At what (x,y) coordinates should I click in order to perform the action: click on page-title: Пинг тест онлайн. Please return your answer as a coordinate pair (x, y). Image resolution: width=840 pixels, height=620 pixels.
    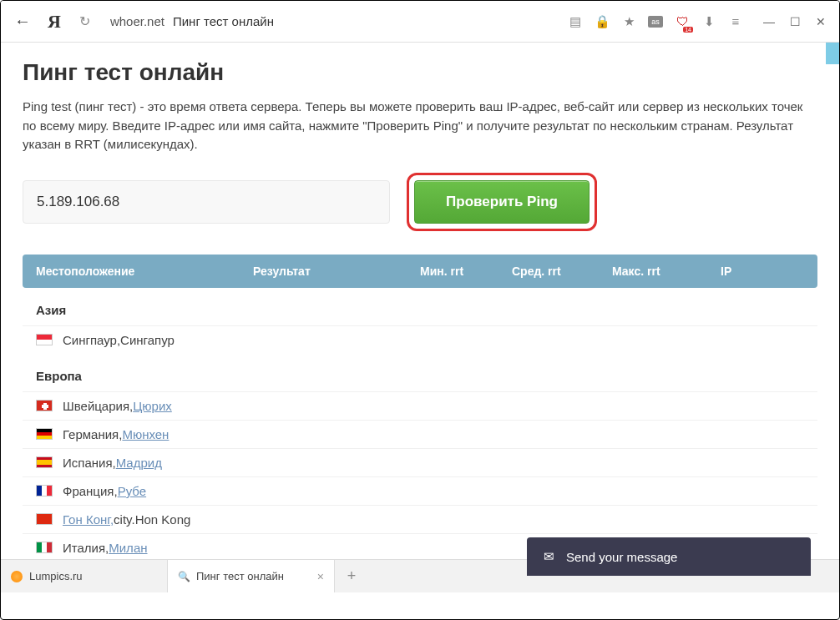
    Looking at the image, I should click on (420, 73).